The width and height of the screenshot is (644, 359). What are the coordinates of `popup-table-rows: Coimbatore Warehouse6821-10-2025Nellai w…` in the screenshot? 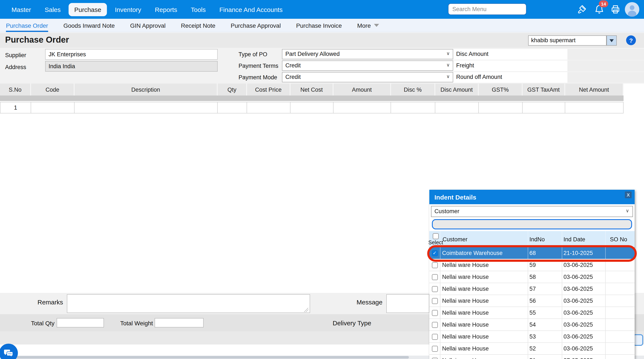 It's located at (532, 303).